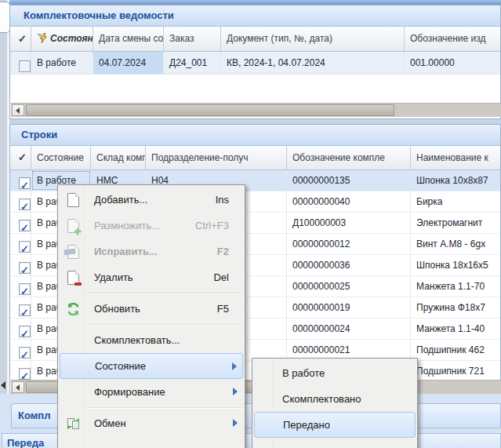  Describe the element at coordinates (256, 63) in the screenshot. I see `table-row: В работе 04.07.2024 Д24_001 КВ, 2024-1, …` at that location.